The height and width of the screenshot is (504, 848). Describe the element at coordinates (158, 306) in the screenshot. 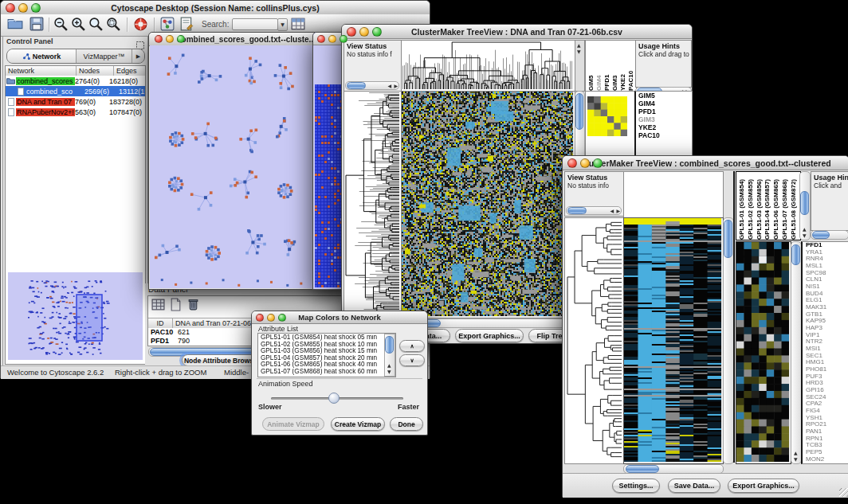

I see `attribute-table-icon` at that location.